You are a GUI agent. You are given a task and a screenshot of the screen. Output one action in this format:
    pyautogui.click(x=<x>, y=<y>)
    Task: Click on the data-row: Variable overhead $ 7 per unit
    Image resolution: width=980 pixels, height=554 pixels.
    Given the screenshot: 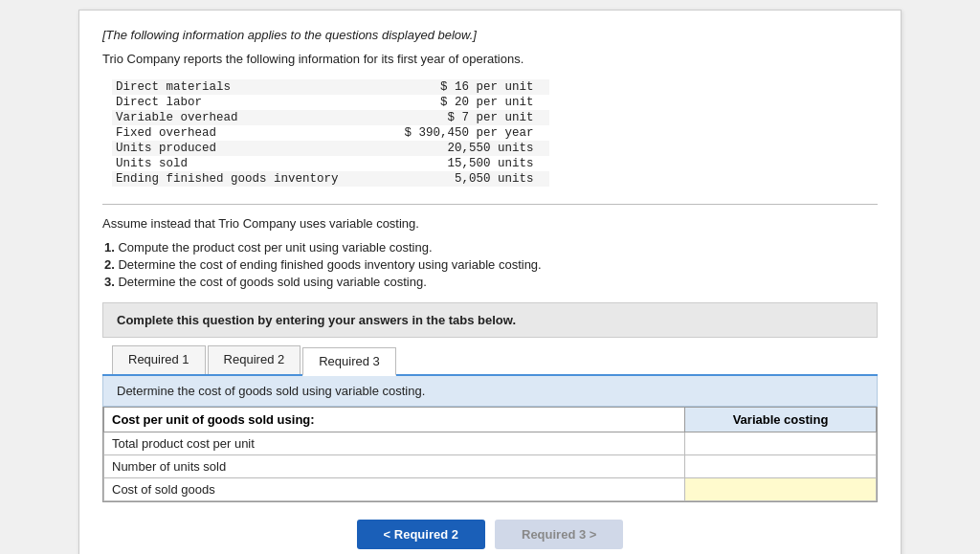 What is the action you would take?
    pyautogui.click(x=331, y=118)
    